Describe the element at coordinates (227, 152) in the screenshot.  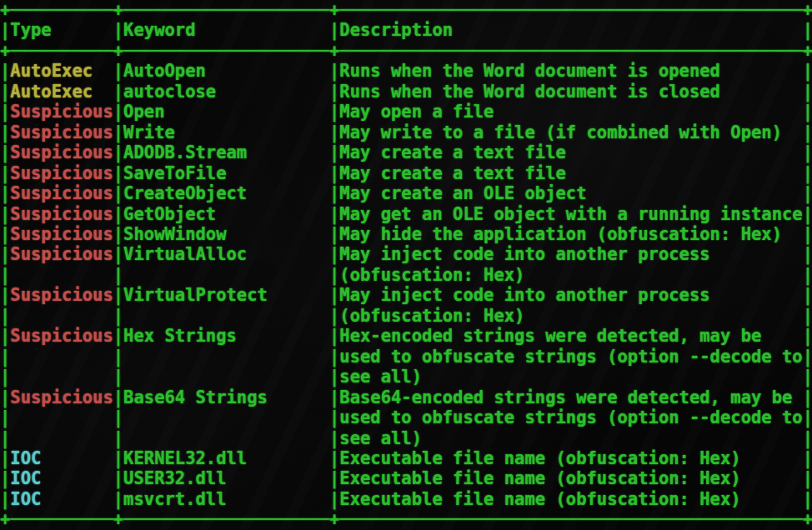
I see `keyword-cell: ADODB.Stream` at that location.